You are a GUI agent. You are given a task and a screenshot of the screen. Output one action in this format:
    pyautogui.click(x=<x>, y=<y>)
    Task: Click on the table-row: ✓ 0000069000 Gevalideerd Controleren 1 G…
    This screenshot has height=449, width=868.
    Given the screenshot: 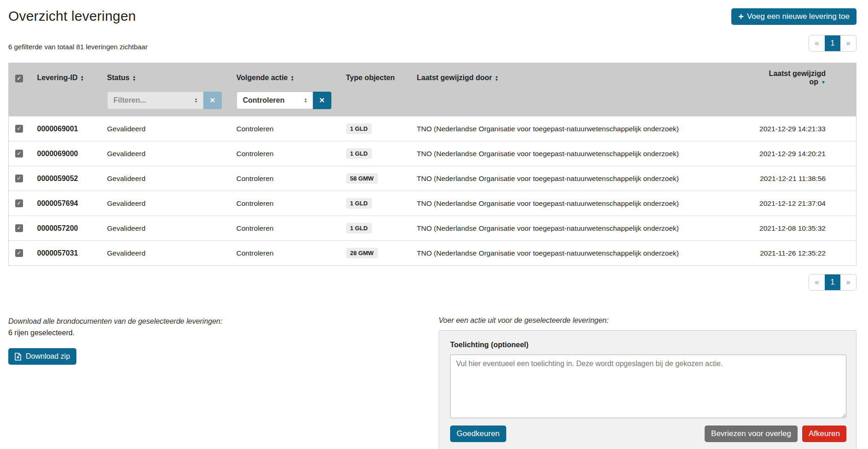 What is the action you would take?
    pyautogui.click(x=433, y=154)
    